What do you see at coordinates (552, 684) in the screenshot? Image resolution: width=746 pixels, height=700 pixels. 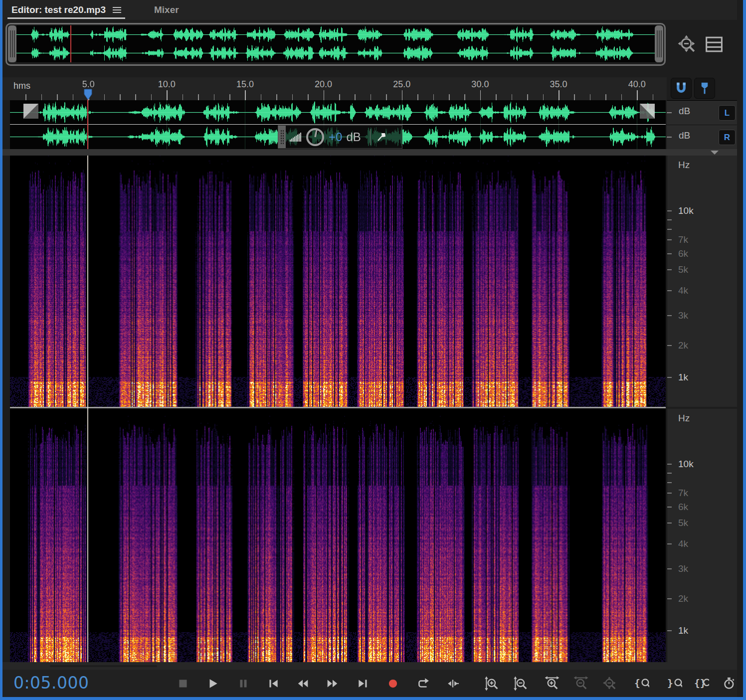 I see `zoom-in-horizontal-button` at bounding box center [552, 684].